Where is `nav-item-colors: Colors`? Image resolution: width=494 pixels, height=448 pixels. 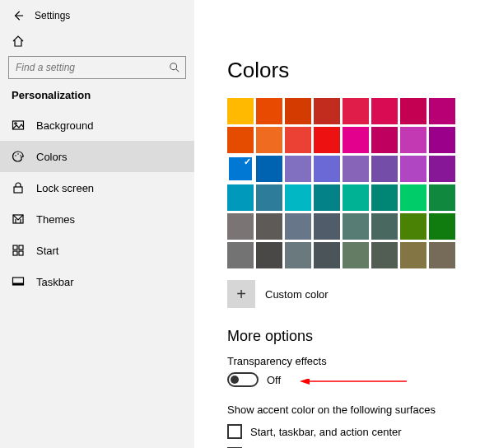
nav-item-colors: Colors is located at coordinates (97, 156).